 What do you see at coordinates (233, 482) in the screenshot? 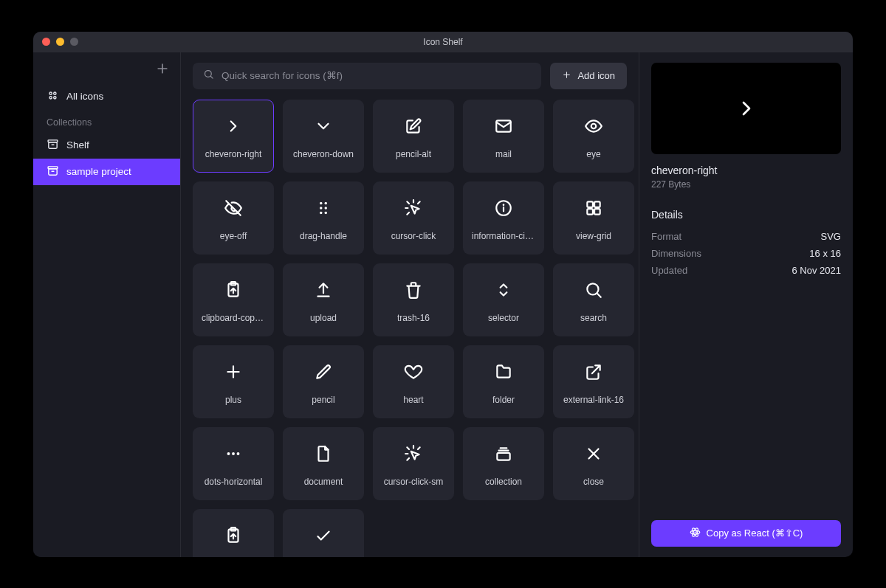
I see `icon-tile-label: dots-horizontal` at bounding box center [233, 482].